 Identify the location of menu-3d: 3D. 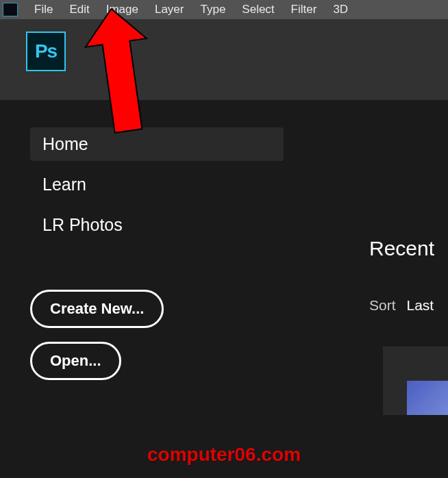
(340, 10).